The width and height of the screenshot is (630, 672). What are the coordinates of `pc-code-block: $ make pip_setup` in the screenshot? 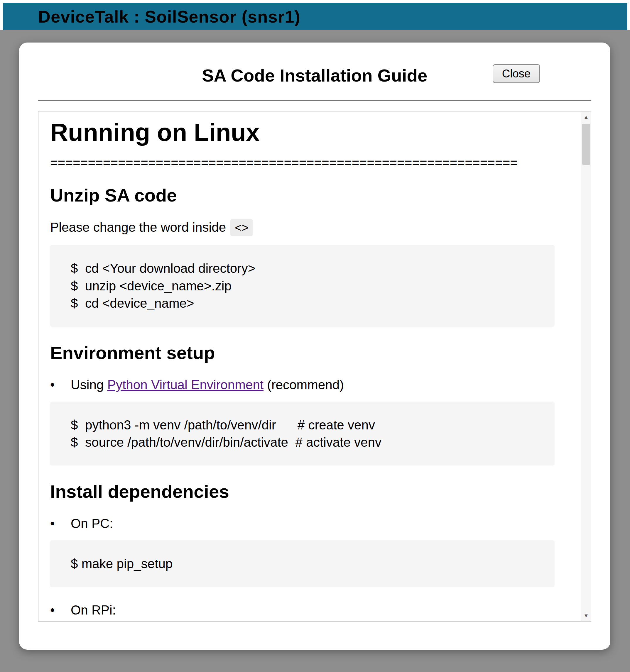 It's located at (302, 563).